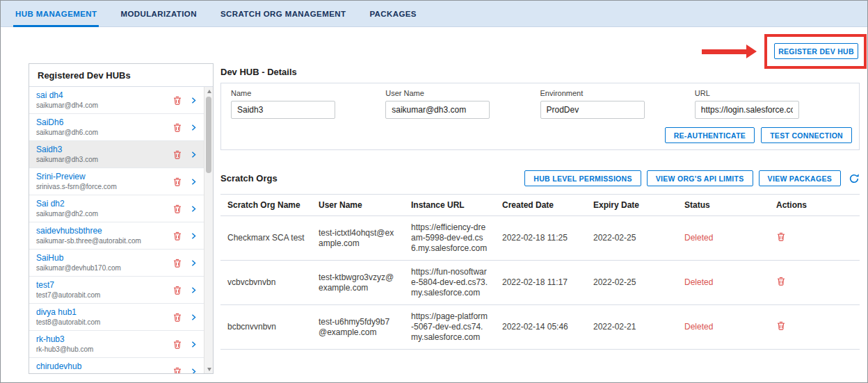 This screenshot has width=868, height=383. What do you see at coordinates (117, 128) in the screenshot?
I see `list-item: SaiDh6 saikumar@dh6.com` at bounding box center [117, 128].